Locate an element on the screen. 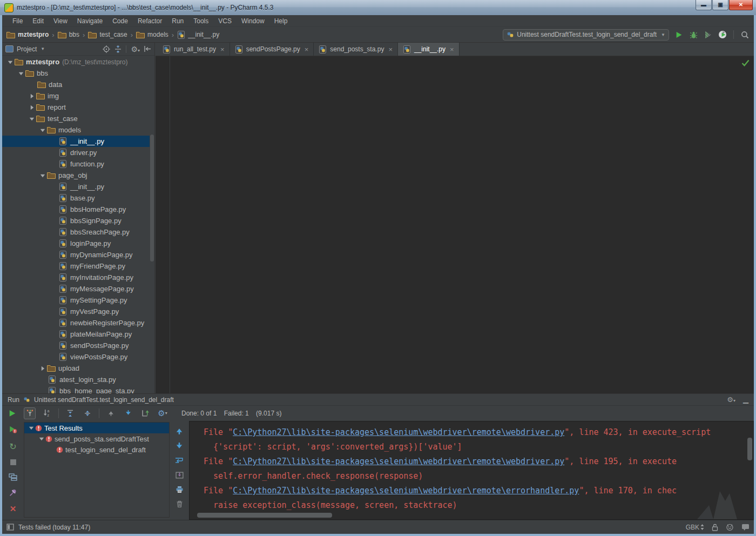  project-tree-item: viewPostsPage.py is located at coordinates (76, 357).